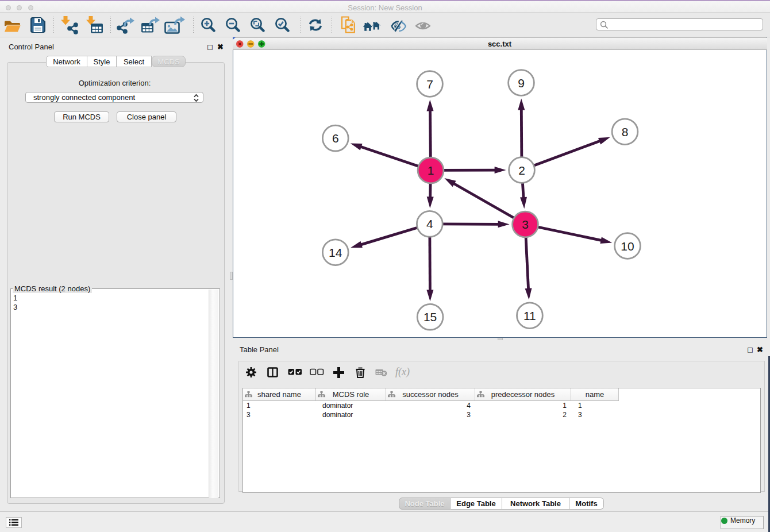  What do you see at coordinates (530, 316) in the screenshot?
I see `svg-text: 11` at bounding box center [530, 316].